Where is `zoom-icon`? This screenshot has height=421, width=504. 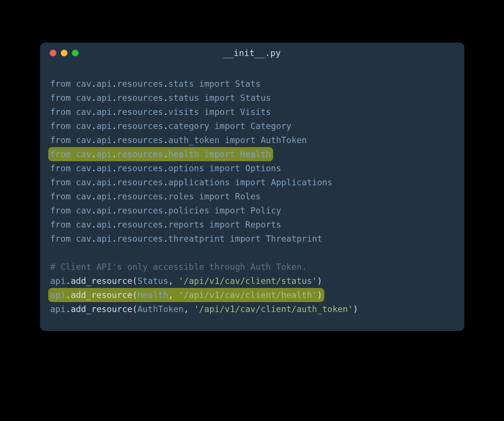 zoom-icon is located at coordinates (75, 53).